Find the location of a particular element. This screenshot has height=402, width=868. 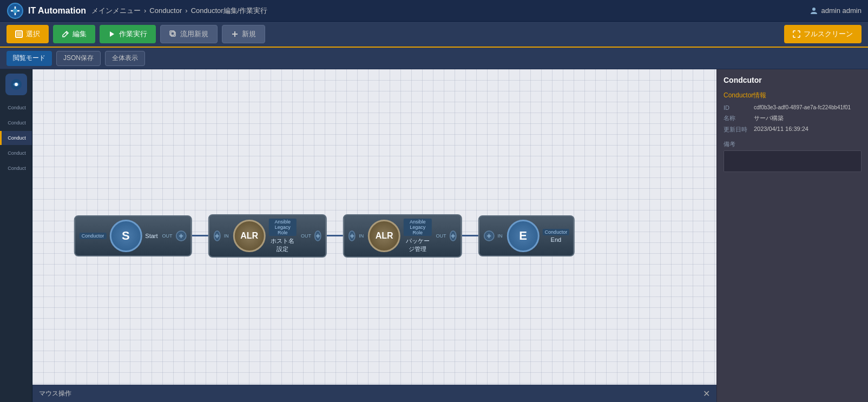

fullscreen-button: フルスクリーン is located at coordinates (823, 34).